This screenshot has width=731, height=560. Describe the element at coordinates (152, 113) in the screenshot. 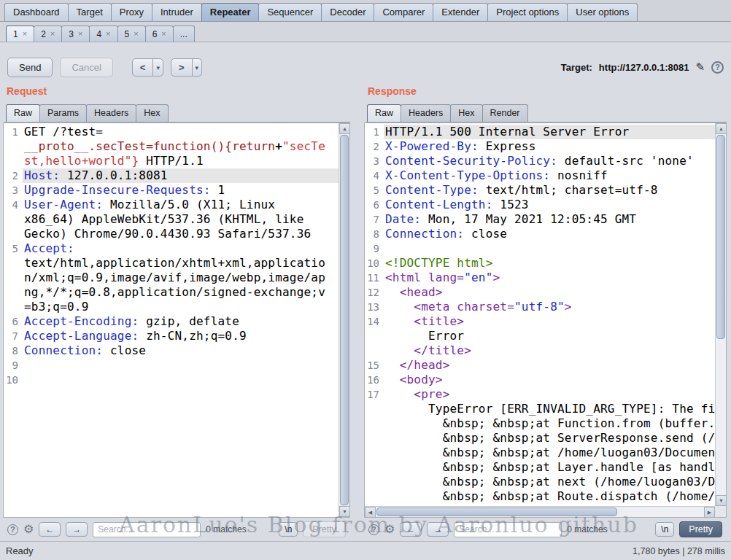

I see `request-tab-hex: Hex` at that location.